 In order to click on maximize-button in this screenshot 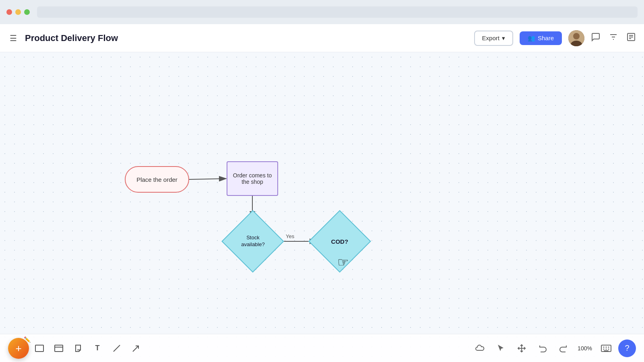, I will do `click(27, 12)`.